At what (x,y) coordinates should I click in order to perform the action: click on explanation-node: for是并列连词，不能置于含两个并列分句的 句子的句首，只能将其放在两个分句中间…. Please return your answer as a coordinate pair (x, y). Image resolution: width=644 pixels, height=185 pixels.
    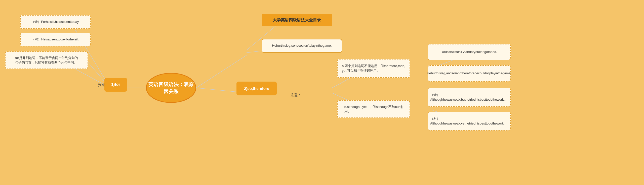
    Looking at the image, I should click on (47, 60).